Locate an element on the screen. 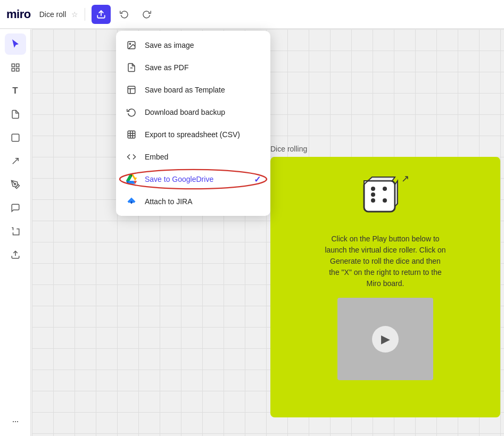 The image size is (504, 436). logo: miro is located at coordinates (19, 14).